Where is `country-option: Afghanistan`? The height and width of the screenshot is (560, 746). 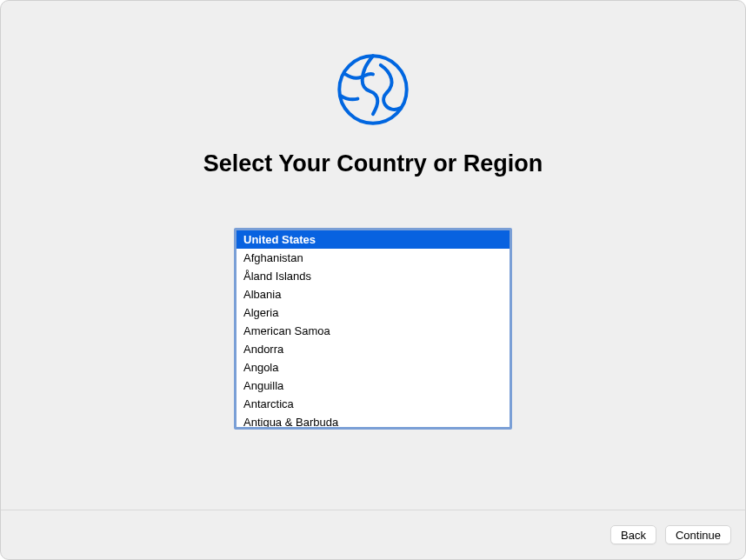
country-option: Afghanistan is located at coordinates (373, 257).